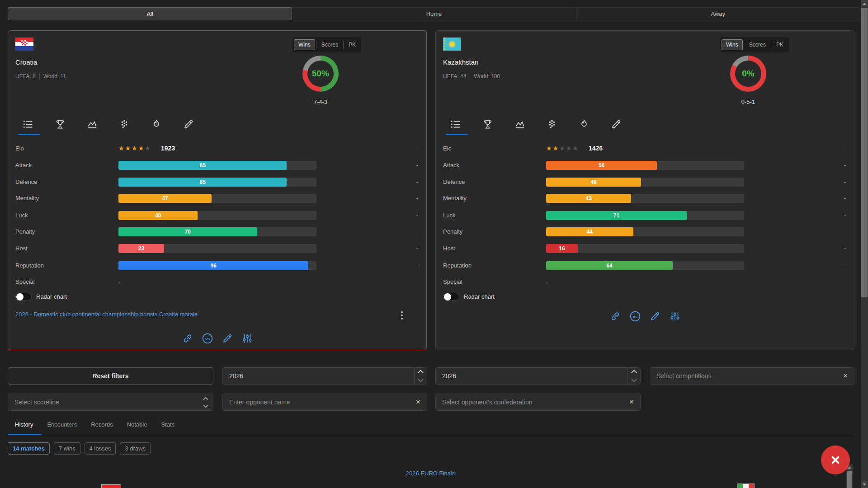  I want to click on kebab-menu-icon, so click(402, 315).